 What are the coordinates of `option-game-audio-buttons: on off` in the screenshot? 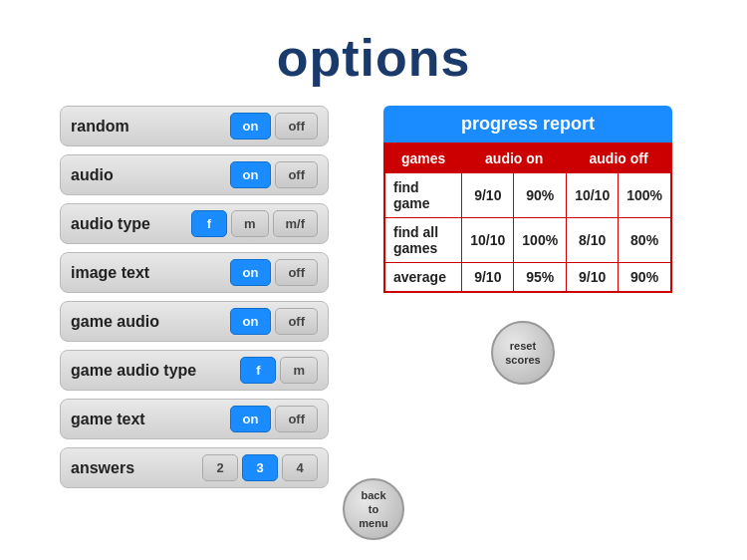 It's located at (275, 321).